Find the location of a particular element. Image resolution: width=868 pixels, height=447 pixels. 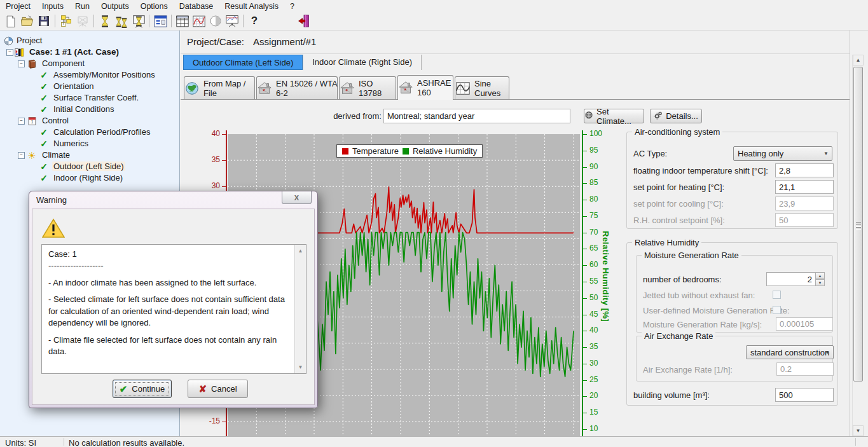

tree-item-calculation-period-profiles: ✓Calculation Period/Profiles is located at coordinates (90, 132).